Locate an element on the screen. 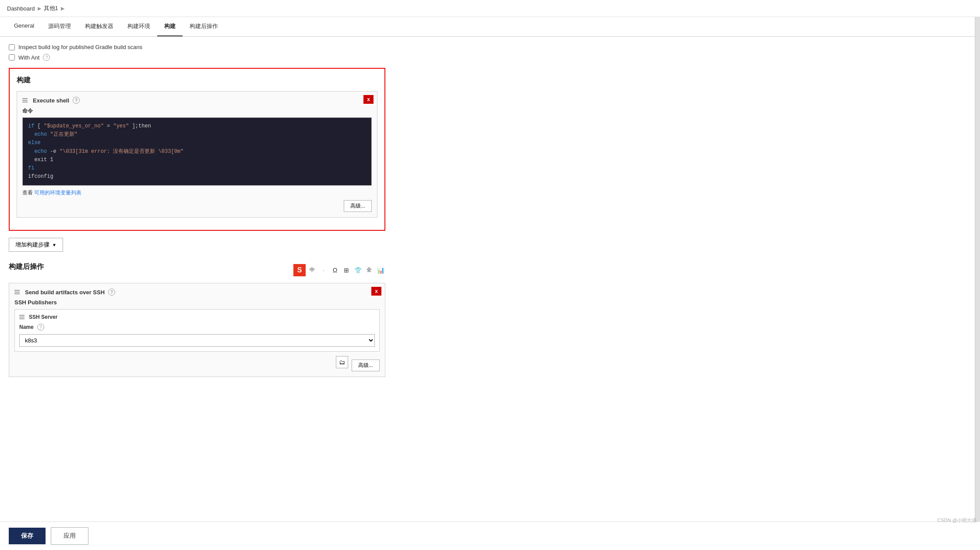 This screenshot has width=980, height=550. post-build-title: 构建后操作 is located at coordinates (26, 267).